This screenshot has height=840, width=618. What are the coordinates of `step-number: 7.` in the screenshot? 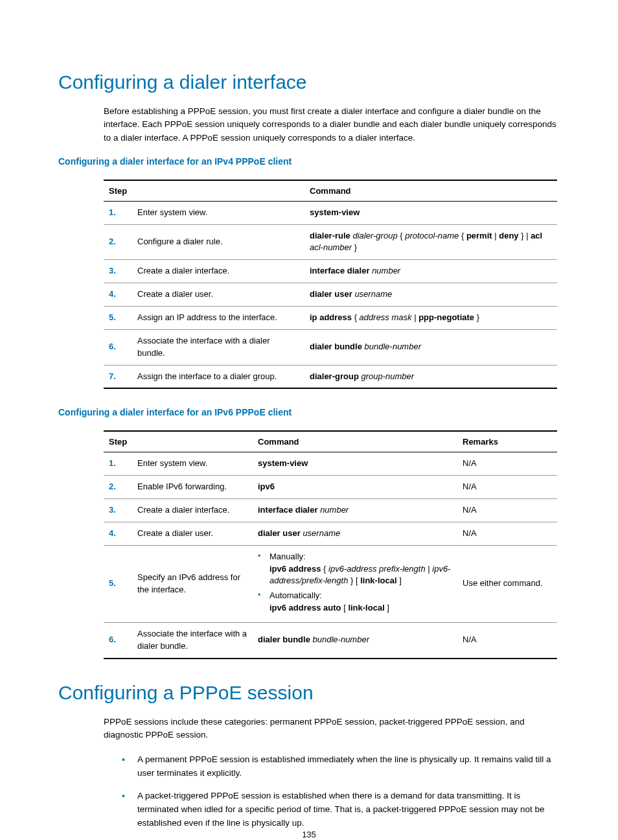 It's located at (118, 377).